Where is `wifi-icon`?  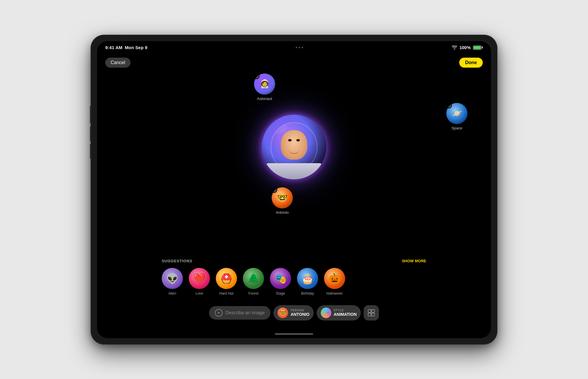 wifi-icon is located at coordinates (455, 48).